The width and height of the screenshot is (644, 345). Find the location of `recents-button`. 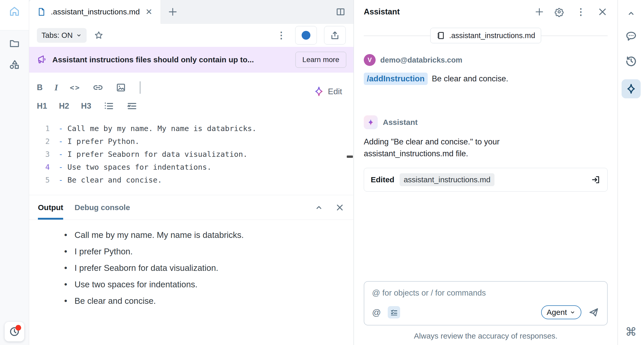

recents-button is located at coordinates (14, 332).